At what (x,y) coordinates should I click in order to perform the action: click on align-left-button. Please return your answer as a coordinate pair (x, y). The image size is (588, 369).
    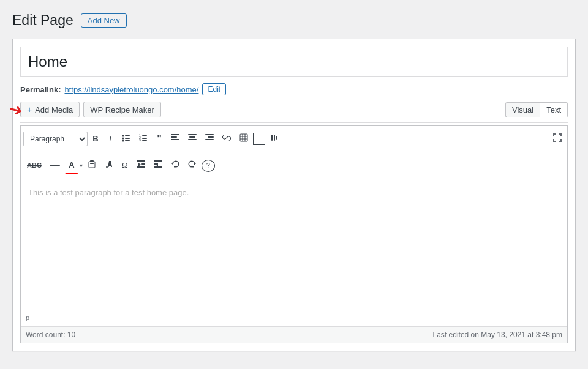
    Looking at the image, I should click on (175, 139).